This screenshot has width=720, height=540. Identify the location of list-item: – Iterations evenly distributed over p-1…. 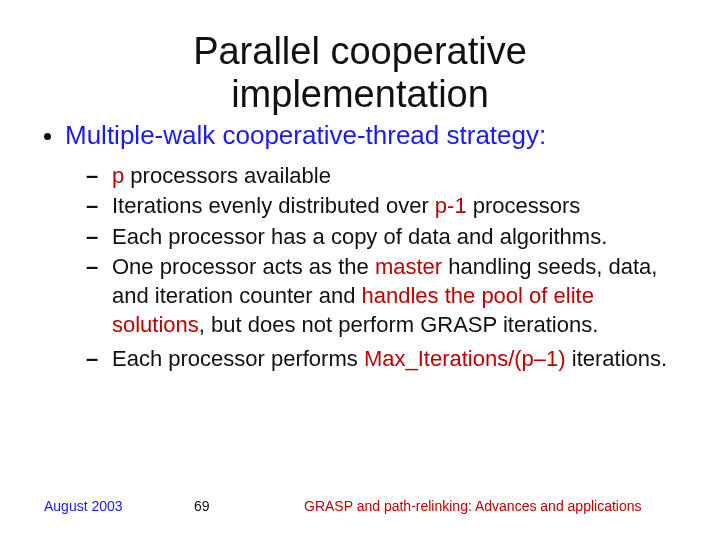
(381, 206).